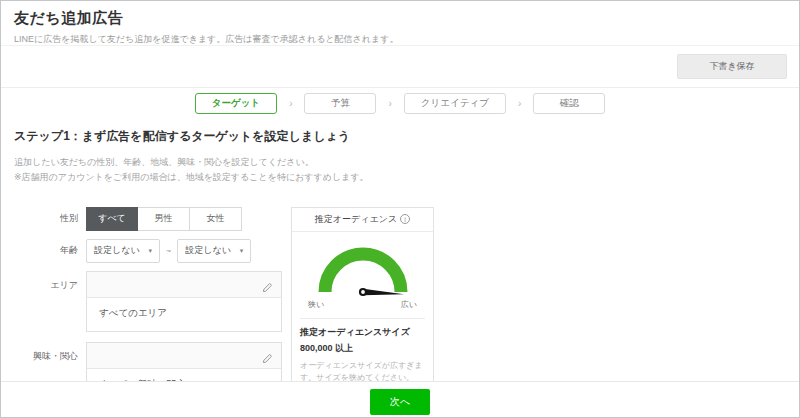 This screenshot has height=418, width=800. Describe the element at coordinates (340, 104) in the screenshot. I see `step-tab-budget: 予算` at that location.